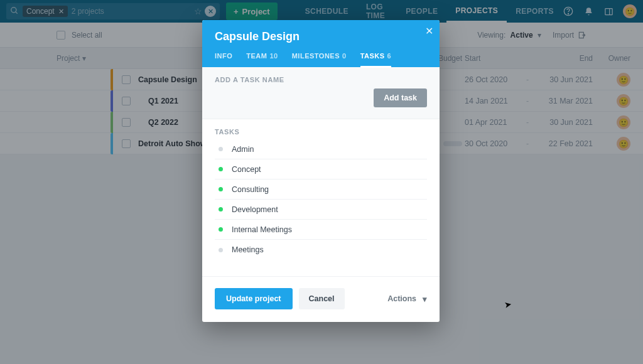 Image resolution: width=643 pixels, height=364 pixels. Describe the element at coordinates (321, 169) in the screenshot. I see `task-row: Concept` at that location.